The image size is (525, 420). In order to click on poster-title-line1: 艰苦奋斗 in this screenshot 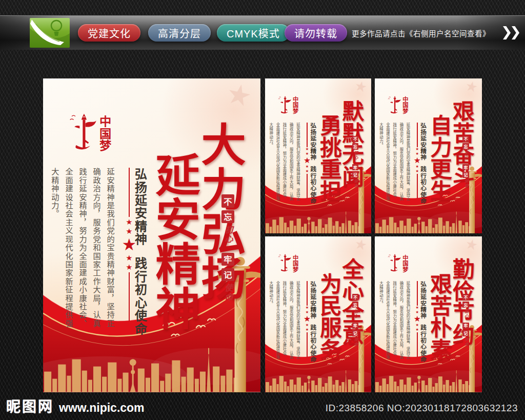, I will do `click(461, 144)`.